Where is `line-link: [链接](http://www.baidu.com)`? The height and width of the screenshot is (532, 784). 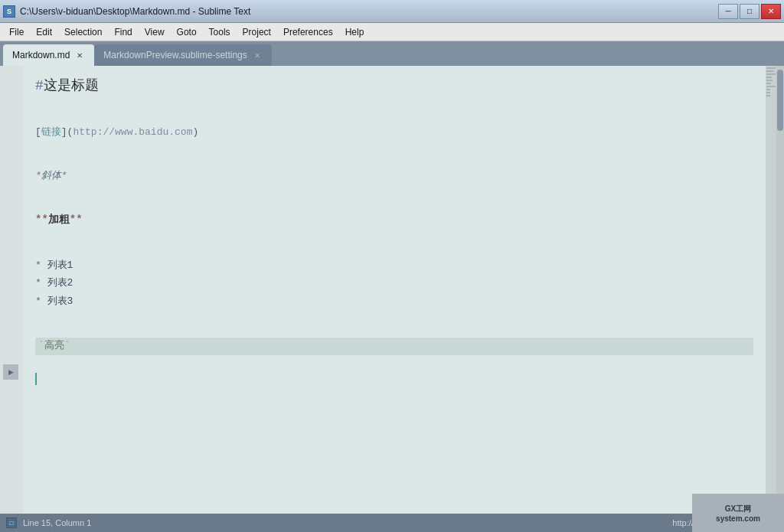 line-link: [链接](http://www.baidu.com) is located at coordinates (394, 133).